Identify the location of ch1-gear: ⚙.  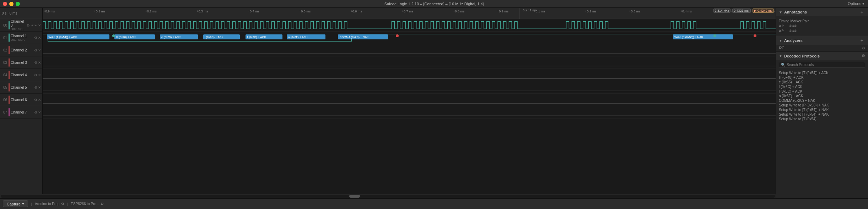
(36, 38).